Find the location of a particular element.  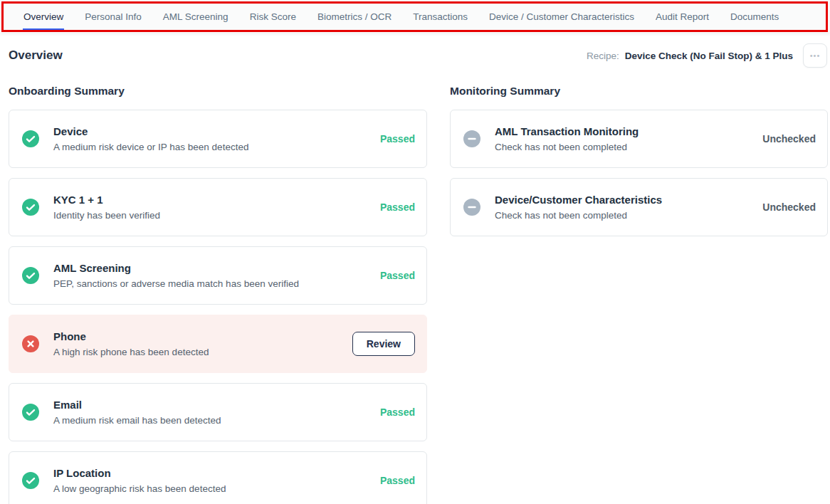

card-subtitle: Identity has been verified is located at coordinates (212, 215).